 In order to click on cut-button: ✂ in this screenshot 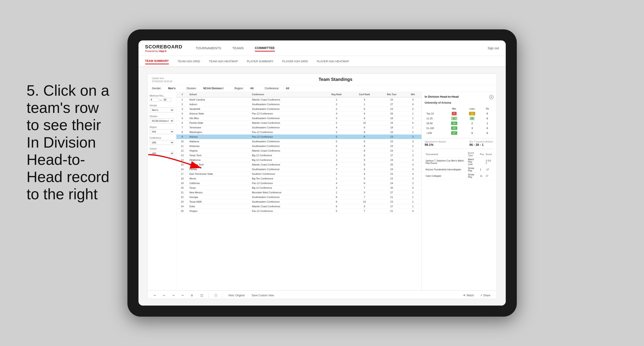, I will do `click(182, 296)`.